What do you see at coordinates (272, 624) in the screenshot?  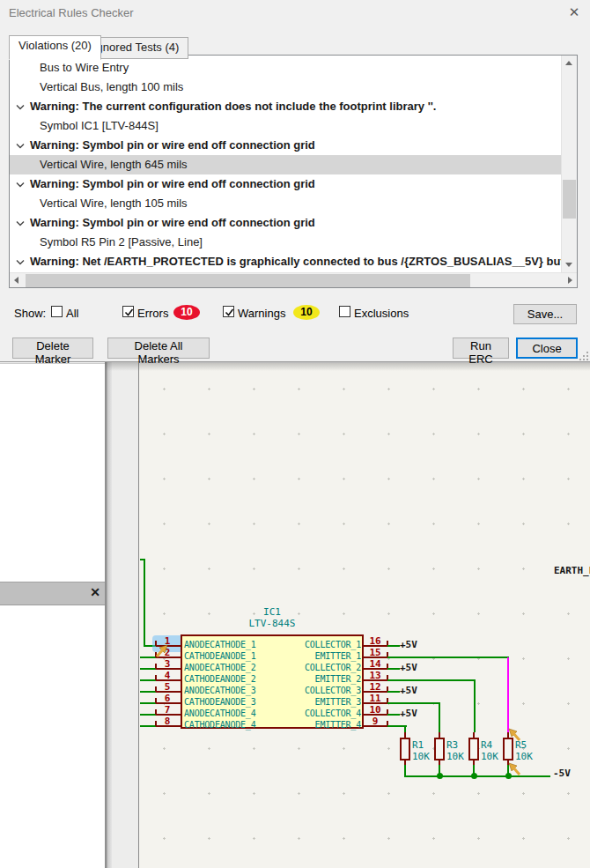 I see `ic-value: LTV-844S` at bounding box center [272, 624].